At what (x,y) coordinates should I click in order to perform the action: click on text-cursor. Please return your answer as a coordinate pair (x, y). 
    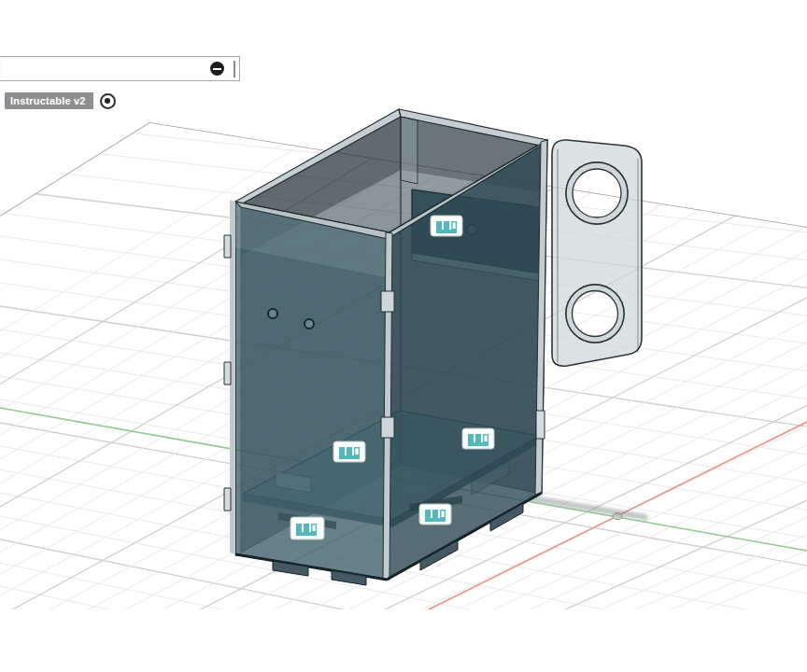
    Looking at the image, I should click on (234, 69).